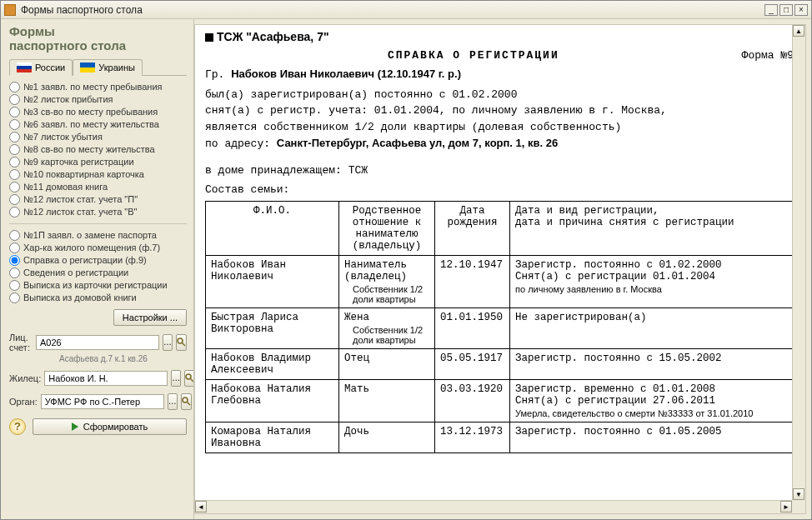 The height and width of the screenshot is (520, 812). Describe the element at coordinates (98, 38) in the screenshot. I see `sidebar-heading: Формы паспортного стола` at that location.